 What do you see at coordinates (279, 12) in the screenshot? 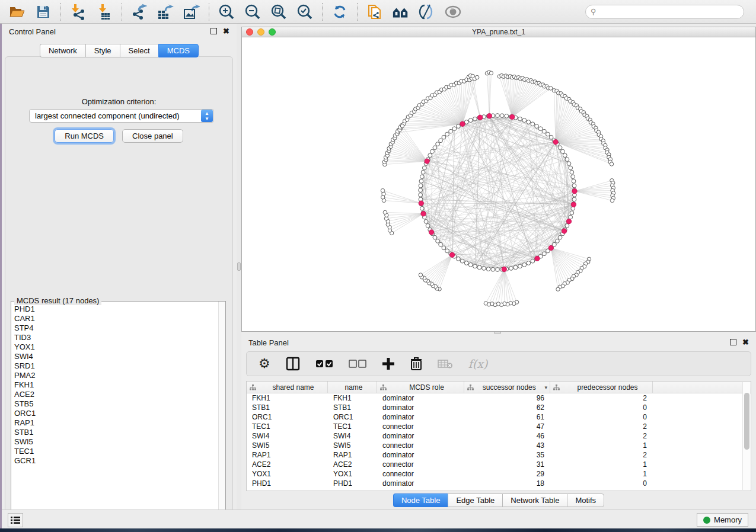
I see `zoom-fit-icon` at bounding box center [279, 12].